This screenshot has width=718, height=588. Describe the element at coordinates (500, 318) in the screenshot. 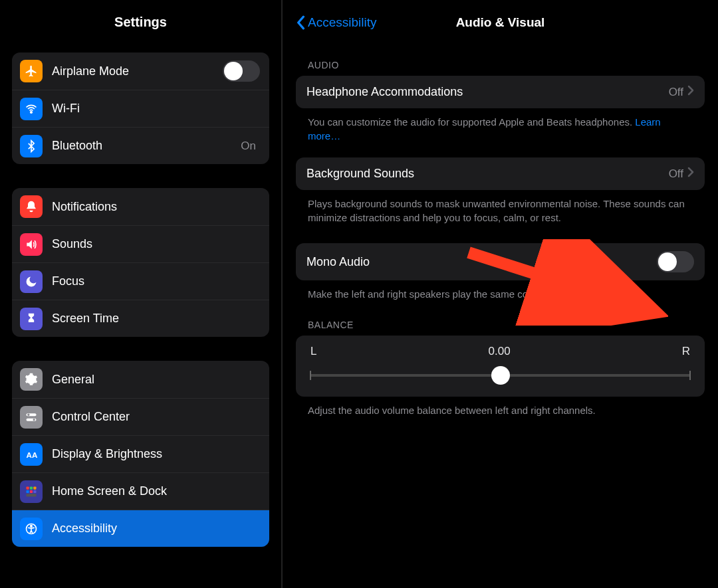

I see `section-header-balance: BALANCE` at that location.